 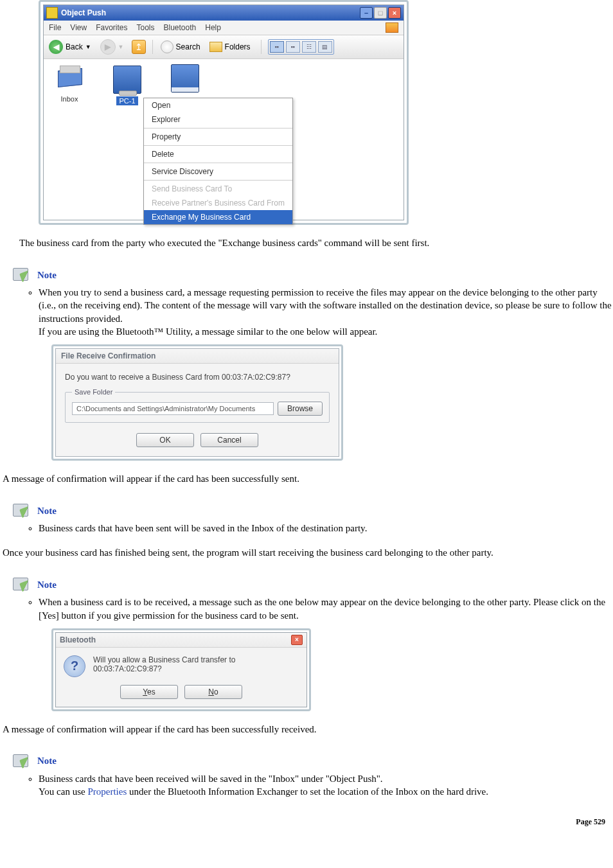 I want to click on page-number: Page 529, so click(x=303, y=822).